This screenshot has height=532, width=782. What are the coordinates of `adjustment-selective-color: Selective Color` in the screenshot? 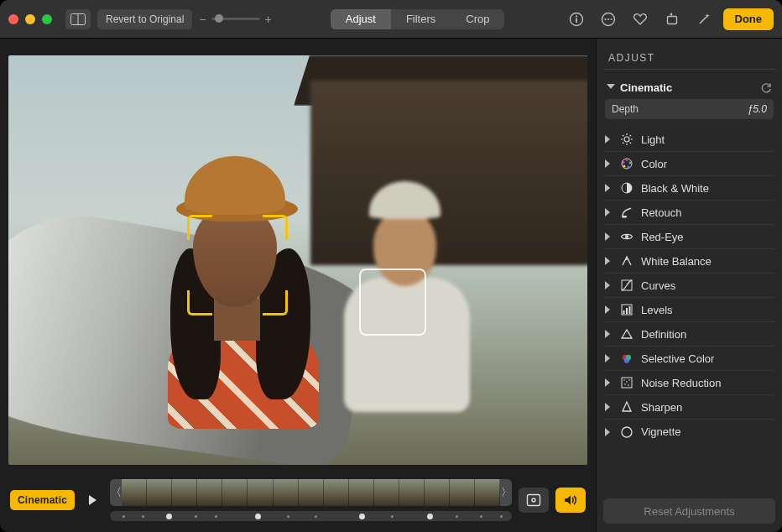 It's located at (690, 359).